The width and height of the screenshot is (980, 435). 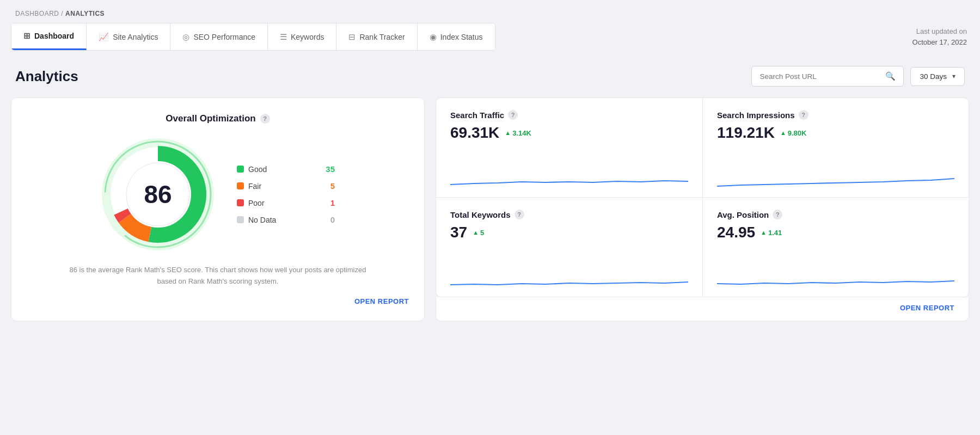 What do you see at coordinates (256, 220) in the screenshot?
I see `legend-left-no-data: No Data` at bounding box center [256, 220].